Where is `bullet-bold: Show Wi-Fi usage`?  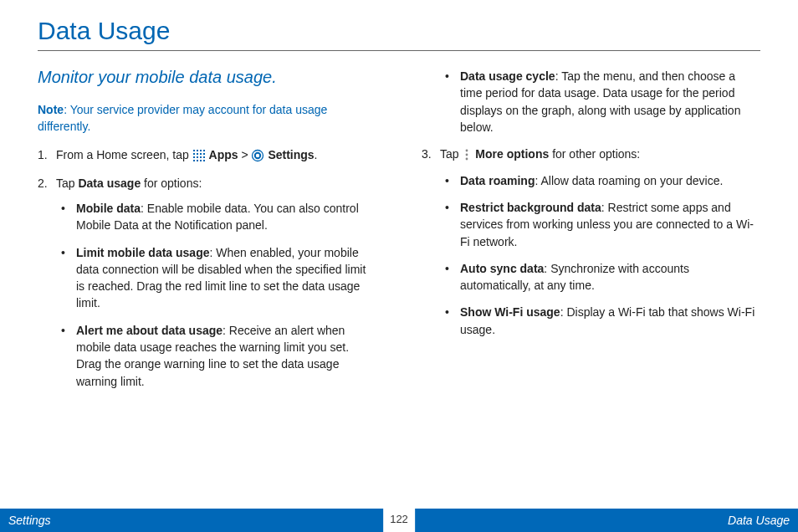
bullet-bold: Show Wi-Fi usage is located at coordinates (510, 312).